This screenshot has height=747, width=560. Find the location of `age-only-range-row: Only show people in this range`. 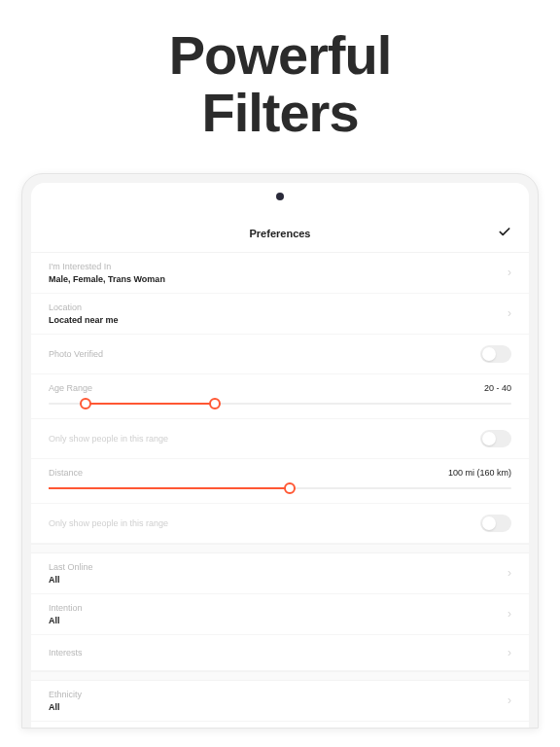

age-only-range-row: Only show people in this range is located at coordinates (280, 440).